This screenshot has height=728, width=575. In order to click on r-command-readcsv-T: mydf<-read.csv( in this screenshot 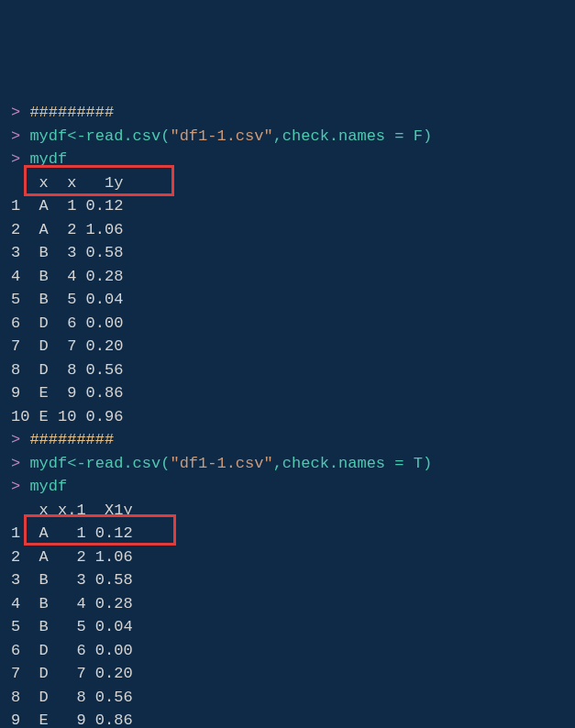, I will do `click(99, 464)`.